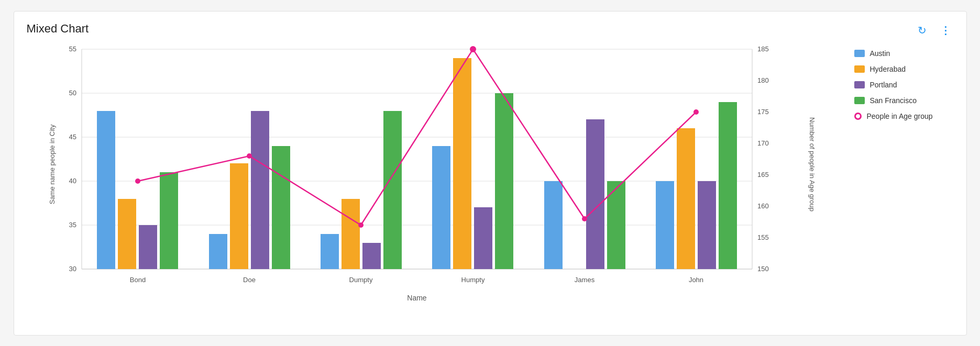 This screenshot has height=346, width=980. What do you see at coordinates (441, 207) in the screenshot?
I see `bar-humpty-austin` at bounding box center [441, 207].